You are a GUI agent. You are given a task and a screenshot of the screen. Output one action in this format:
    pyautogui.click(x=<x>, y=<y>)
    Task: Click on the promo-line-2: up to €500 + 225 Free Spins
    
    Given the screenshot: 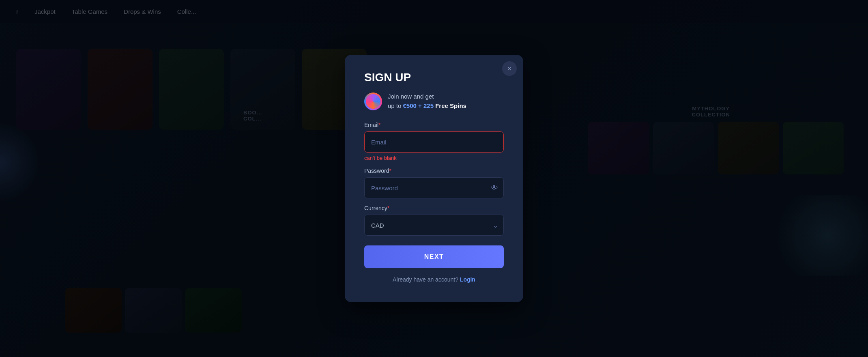 What is the action you would take?
    pyautogui.click(x=427, y=106)
    